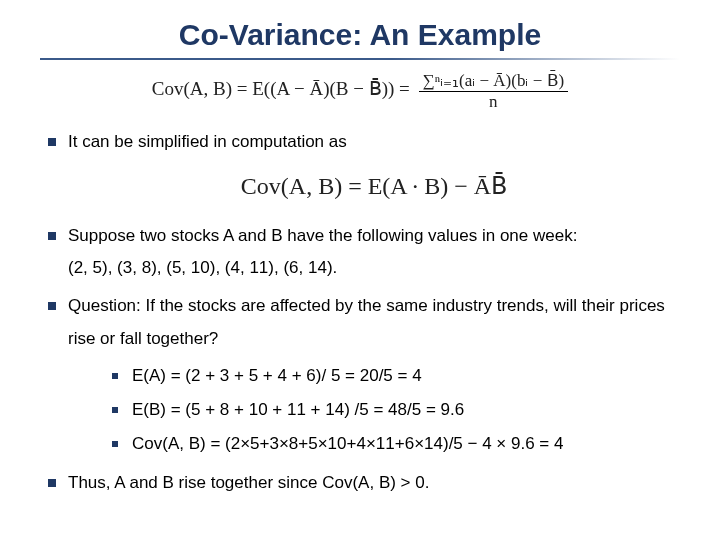  I want to click on bullet-suppose: Suppose two stocks A and B have the foll…, so click(360, 252).